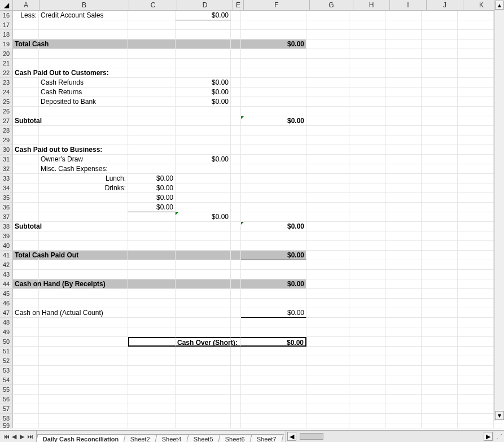 The width and height of the screenshot is (504, 442). Describe the element at coordinates (84, 102) in the screenshot. I see `cell-B25: Deposited to Bank` at that location.